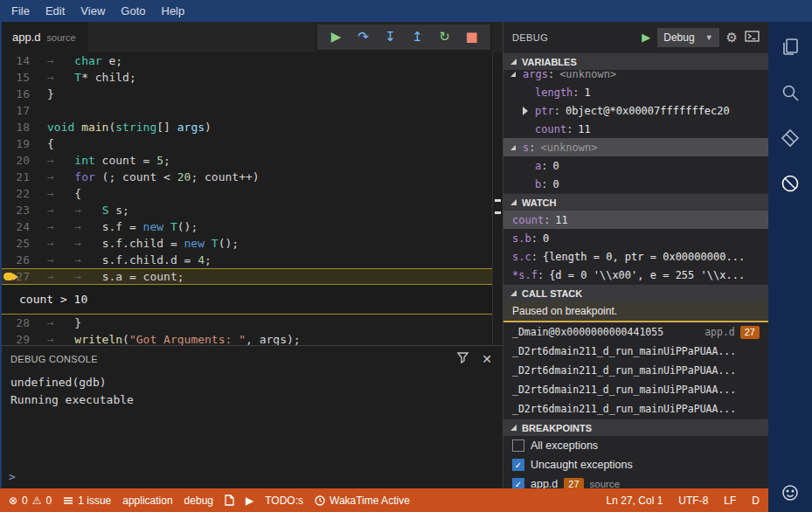  Describe the element at coordinates (246, 323) in the screenshot. I see `code-line: 28→ }` at that location.